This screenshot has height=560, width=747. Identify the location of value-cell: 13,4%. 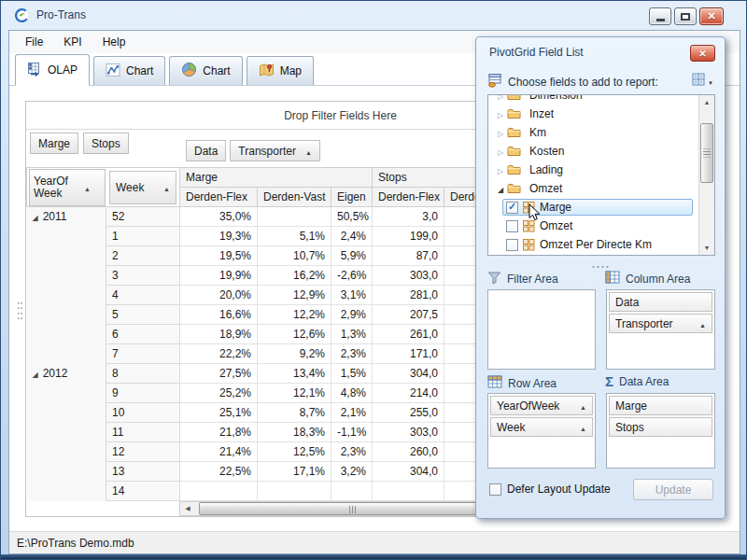
(295, 373).